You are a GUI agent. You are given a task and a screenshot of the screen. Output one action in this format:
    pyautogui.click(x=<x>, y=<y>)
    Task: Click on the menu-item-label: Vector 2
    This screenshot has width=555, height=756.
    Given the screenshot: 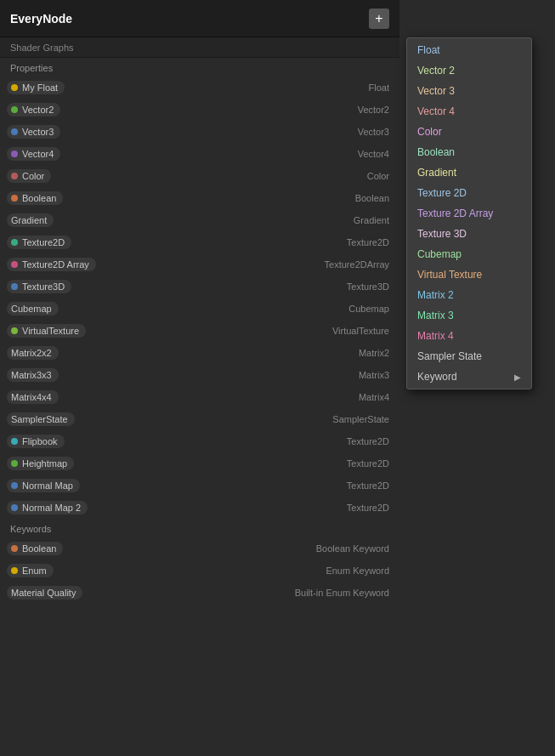 What is the action you would take?
    pyautogui.click(x=436, y=71)
    